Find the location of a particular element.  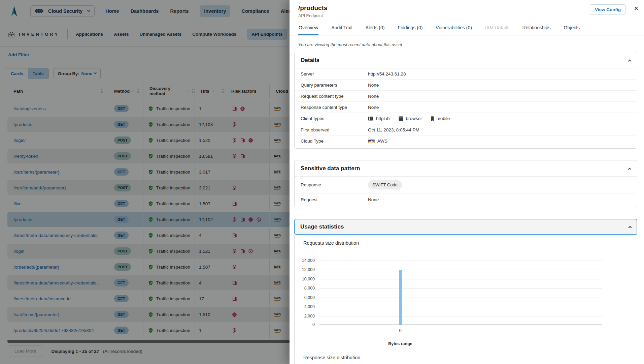

response-chart-title: Response size distribution is located at coordinates (470, 358).